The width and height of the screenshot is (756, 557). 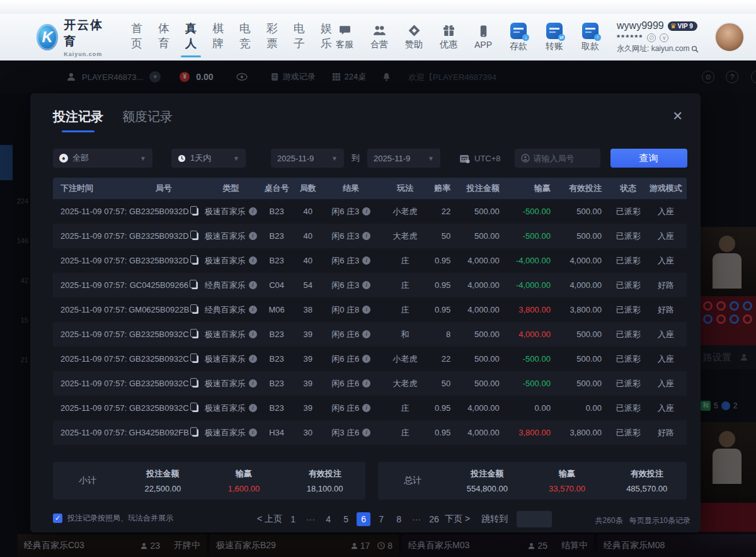 What do you see at coordinates (364, 519) in the screenshot?
I see `page-button: 6` at bounding box center [364, 519].